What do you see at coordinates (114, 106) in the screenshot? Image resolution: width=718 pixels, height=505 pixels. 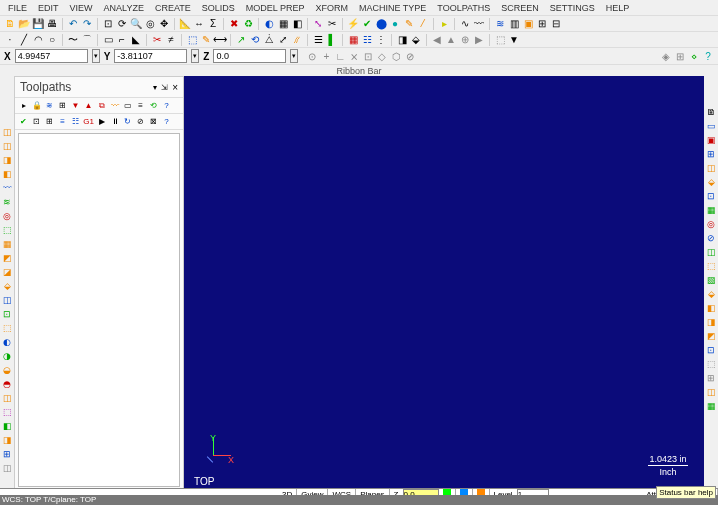 I see `st8-icon: 〰` at bounding box center [114, 106].